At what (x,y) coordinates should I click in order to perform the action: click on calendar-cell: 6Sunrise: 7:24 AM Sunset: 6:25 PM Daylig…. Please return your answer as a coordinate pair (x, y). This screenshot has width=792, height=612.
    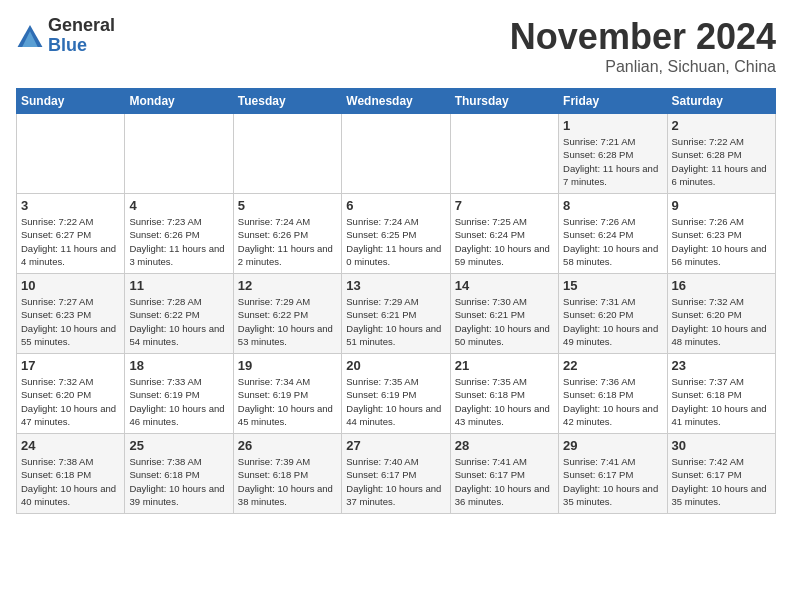
    Looking at the image, I should click on (396, 234).